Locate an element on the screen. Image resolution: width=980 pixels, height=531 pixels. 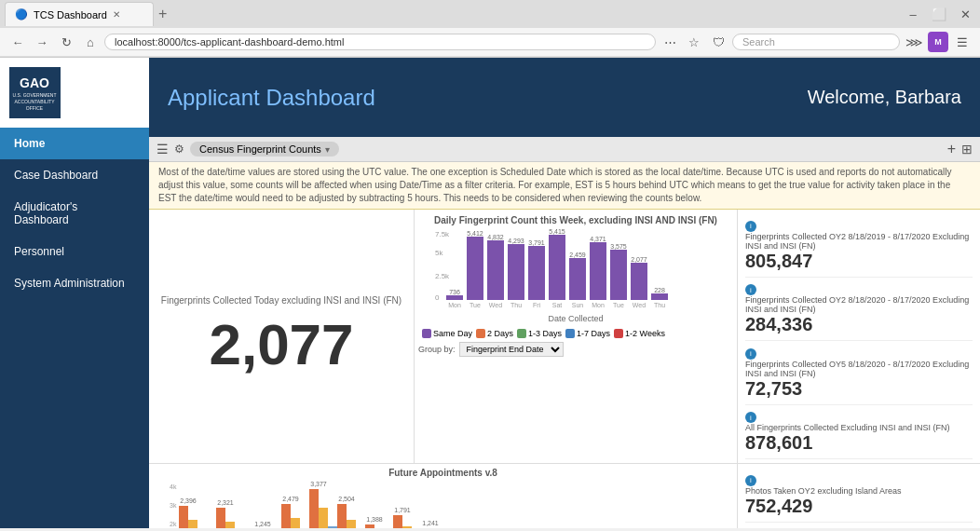
svg-text: 1,245 is located at coordinates (263, 524).